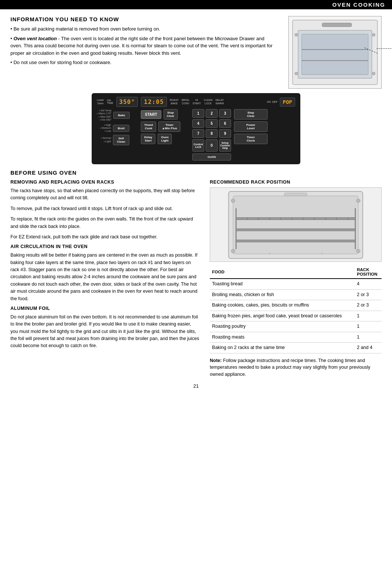 The height and width of the screenshot is (565, 392). I want to click on panel-right: StopClear PowerLevel TimerClock, so click(251, 135).